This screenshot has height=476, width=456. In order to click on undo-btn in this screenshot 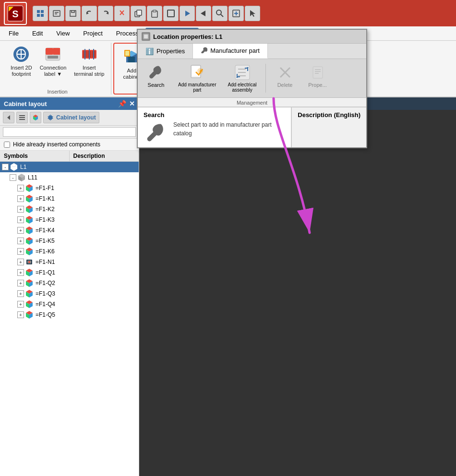, I will do `click(89, 13)`.